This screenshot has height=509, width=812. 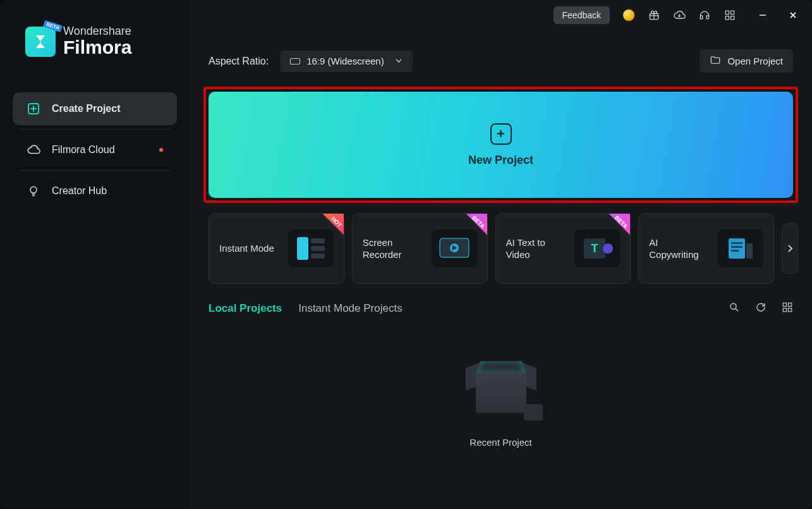 I want to click on projects-tabs: Local Projects Instant Mode Projects, so click(x=500, y=309).